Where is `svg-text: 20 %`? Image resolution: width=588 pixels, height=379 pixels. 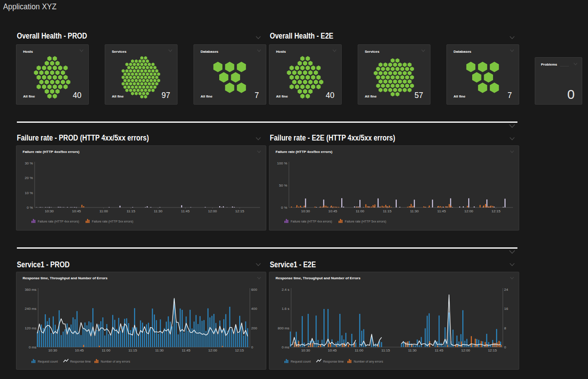 svg-text: 20 % is located at coordinates (29, 178).